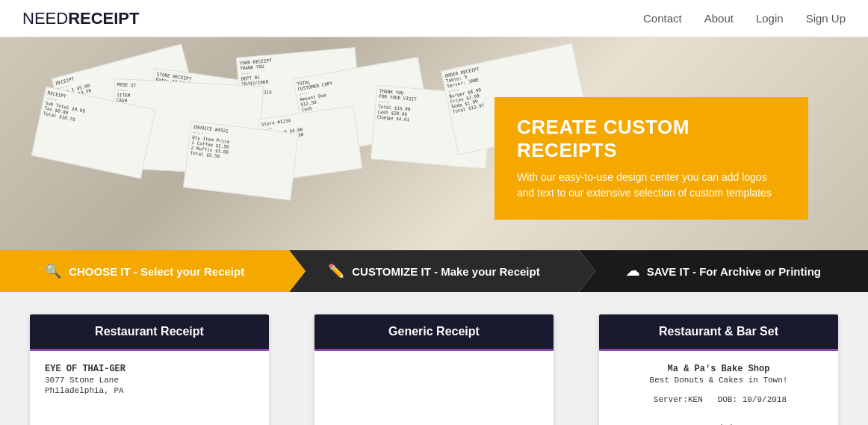 Image resolution: width=868 pixels, height=425 pixels. Describe the element at coordinates (744, 18) in the screenshot. I see `main-nav: Contact About Login Sign Up` at that location.